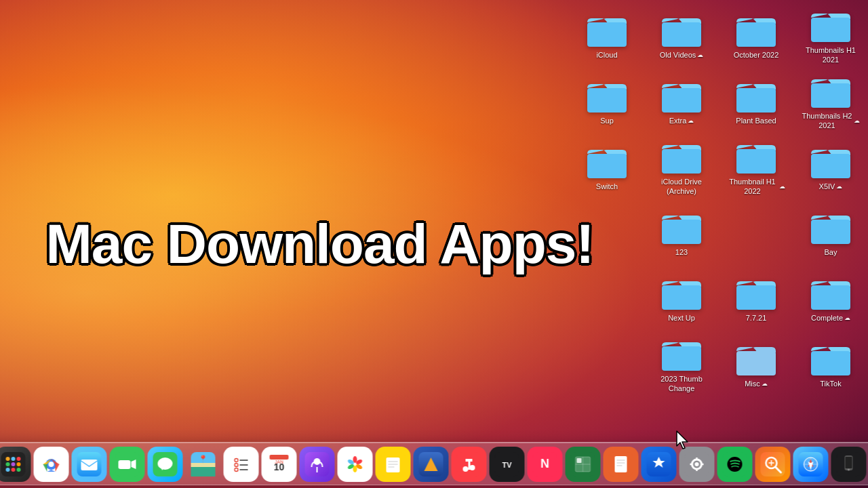  I want to click on dock-app-systemprefs, so click(697, 464).